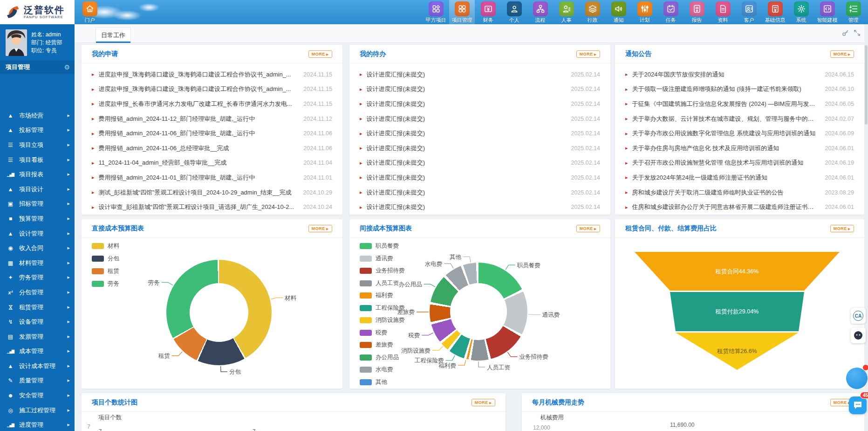 This screenshot has height=431, width=868. Describe the element at coordinates (105, 246) in the screenshot. I see `legend-item: 材料` at that location.